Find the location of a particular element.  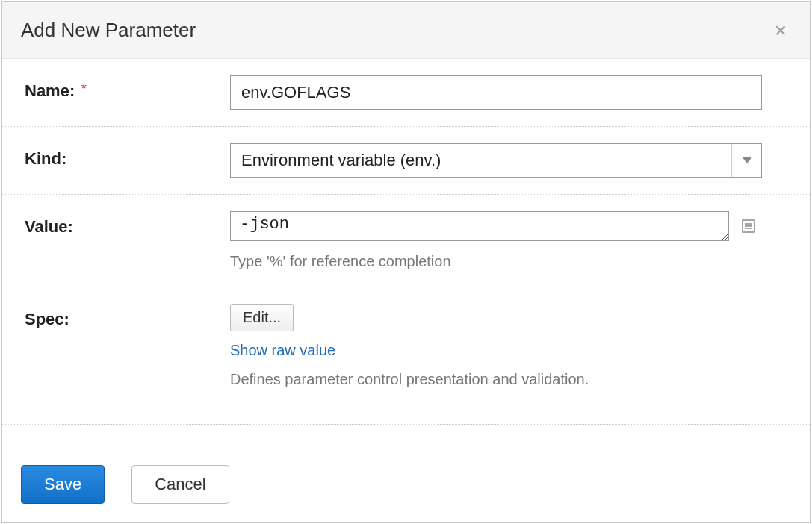

kind-select-value: Environment variable (env.) is located at coordinates (481, 160).